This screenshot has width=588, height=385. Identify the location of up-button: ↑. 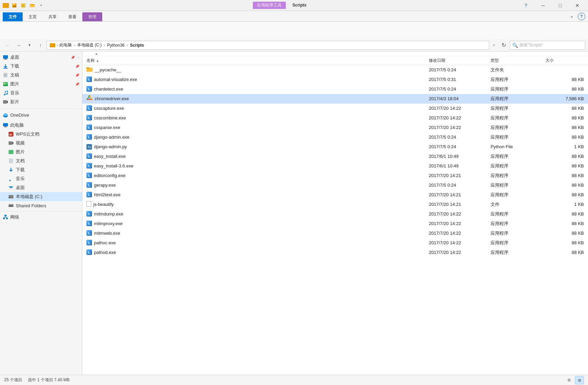
(40, 45).